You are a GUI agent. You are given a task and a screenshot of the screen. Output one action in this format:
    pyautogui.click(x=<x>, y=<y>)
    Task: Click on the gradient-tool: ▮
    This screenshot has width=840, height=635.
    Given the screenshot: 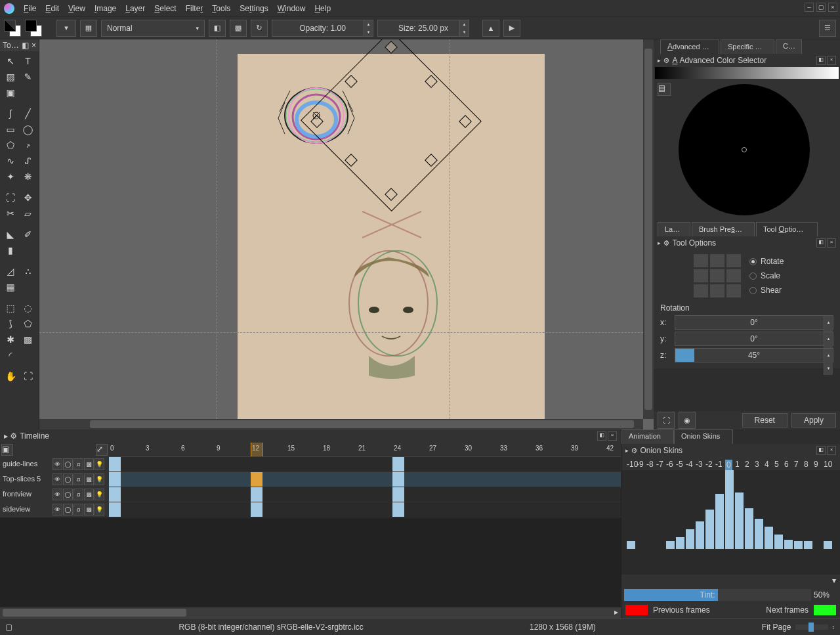 What is the action you would take?
    pyautogui.click(x=10, y=250)
    